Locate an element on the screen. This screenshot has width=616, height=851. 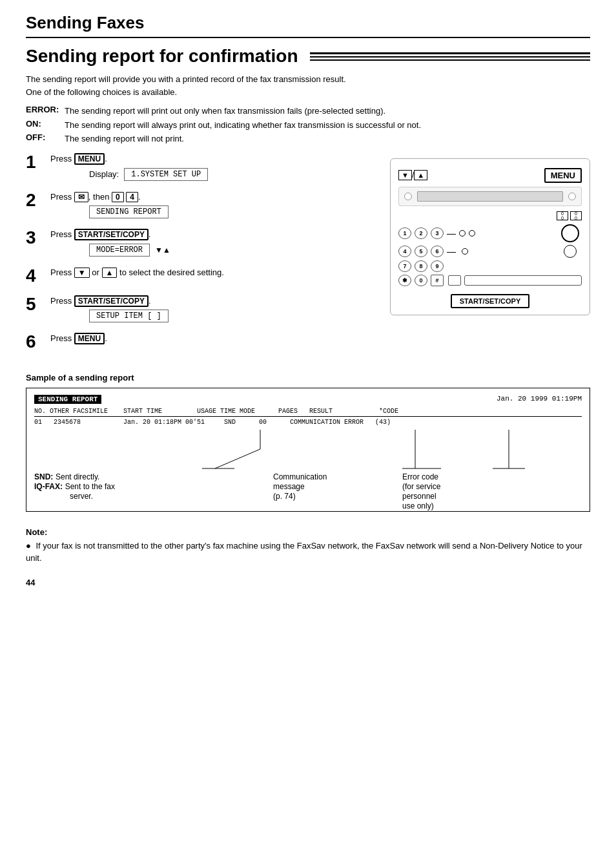
fax-screen-area is located at coordinates (490, 196).